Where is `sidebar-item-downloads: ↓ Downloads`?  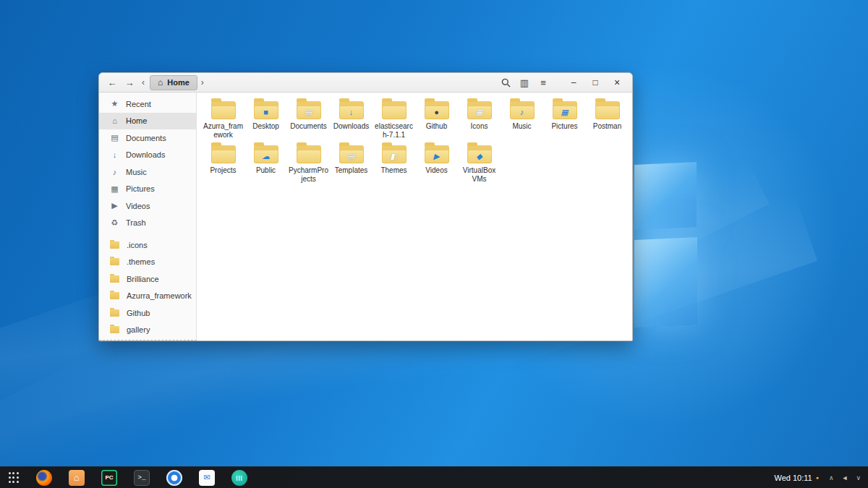
sidebar-item-downloads: ↓ Downloads is located at coordinates (148, 155).